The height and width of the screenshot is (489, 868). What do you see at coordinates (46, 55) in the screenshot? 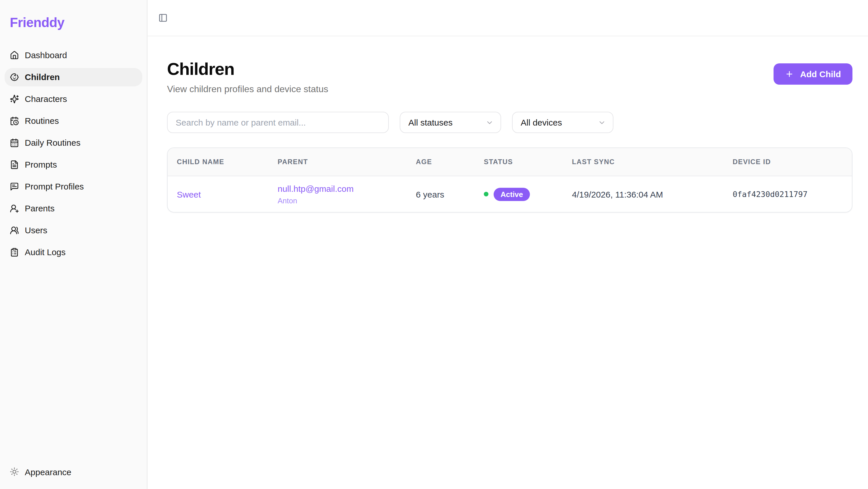
I see `sidebar-item-label: Dashboard` at bounding box center [46, 55].